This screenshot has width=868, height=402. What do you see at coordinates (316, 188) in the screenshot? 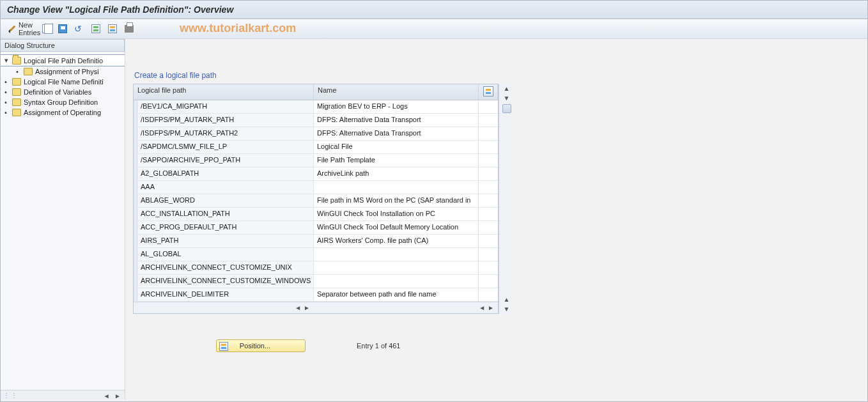
I see `table-row: AAA` at bounding box center [316, 188].